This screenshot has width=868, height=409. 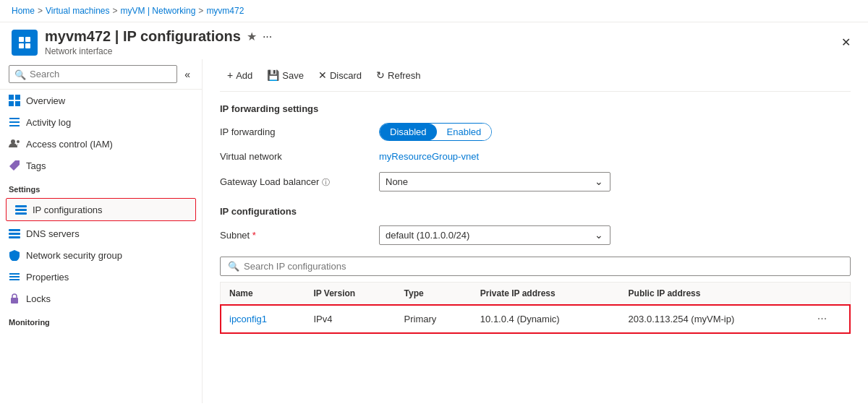 I want to click on ip-forwarding-toggle: Disabled Enabled, so click(x=435, y=132).